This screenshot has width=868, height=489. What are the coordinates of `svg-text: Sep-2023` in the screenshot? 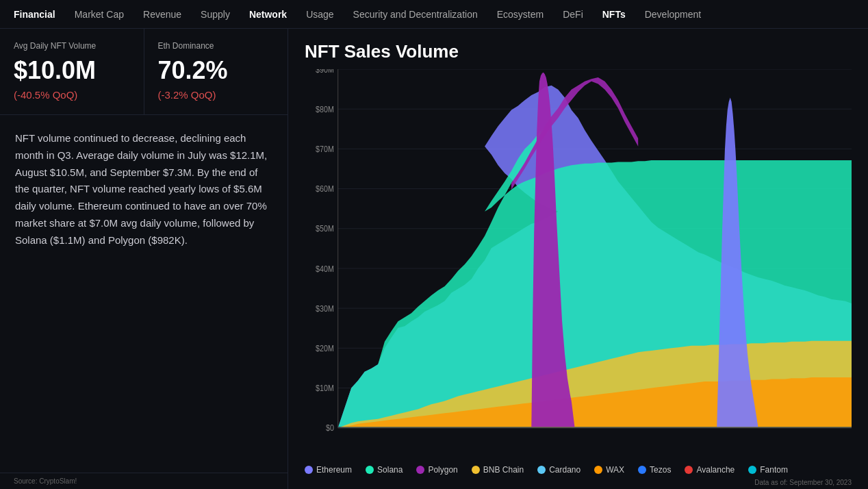 It's located at (817, 438).